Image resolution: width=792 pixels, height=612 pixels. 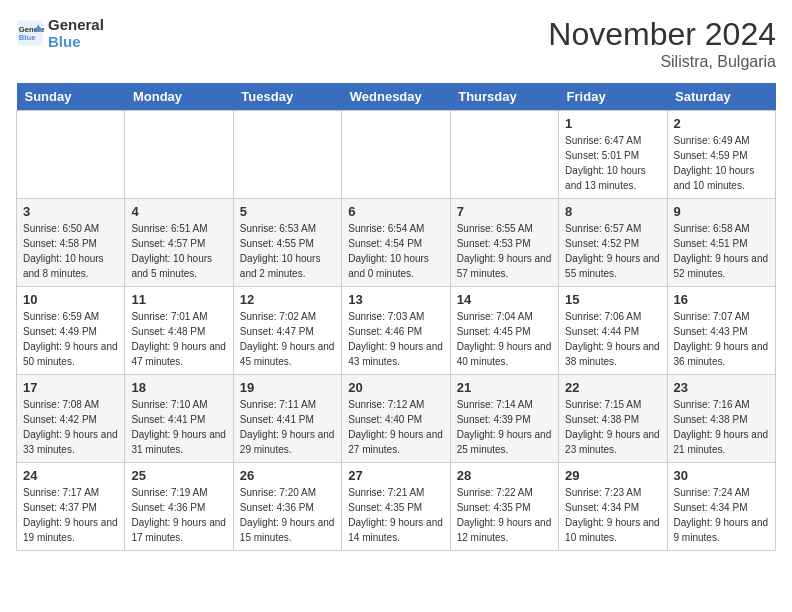 What do you see at coordinates (70, 212) in the screenshot?
I see `day-number: 3` at bounding box center [70, 212].